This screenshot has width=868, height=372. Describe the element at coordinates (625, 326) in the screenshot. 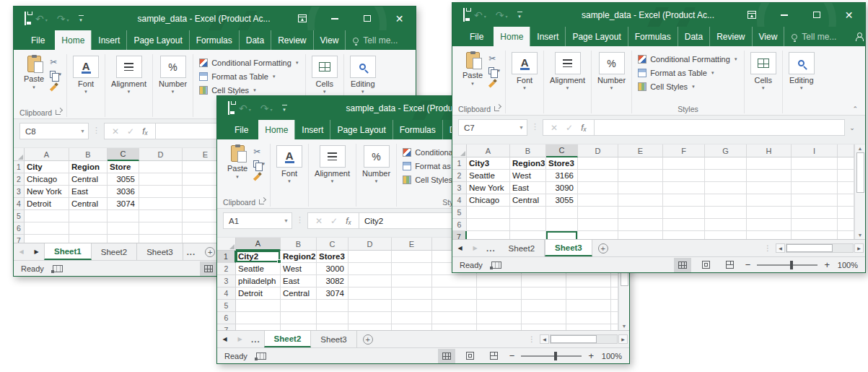

I see `scroll-down-icon: ▼` at that location.